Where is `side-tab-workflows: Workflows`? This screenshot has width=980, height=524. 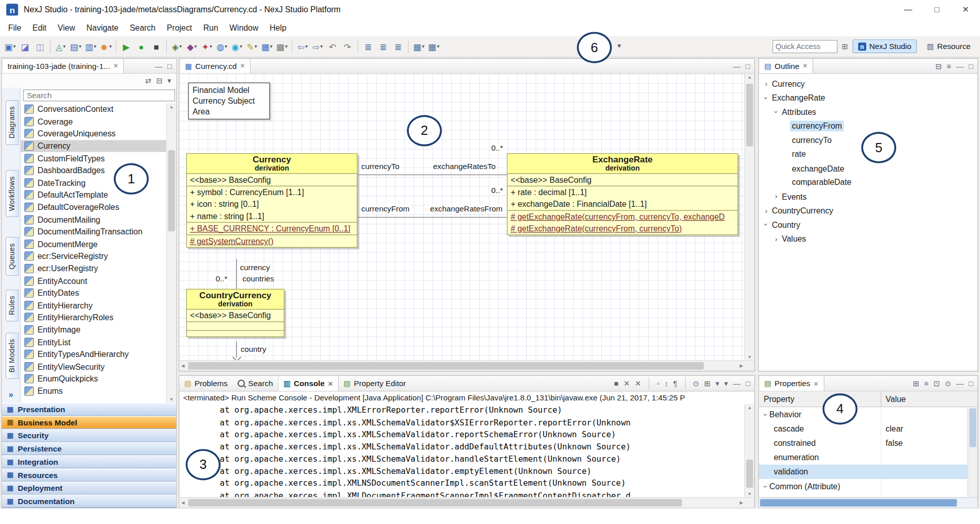 side-tab-workflows: Workflows is located at coordinates (12, 194).